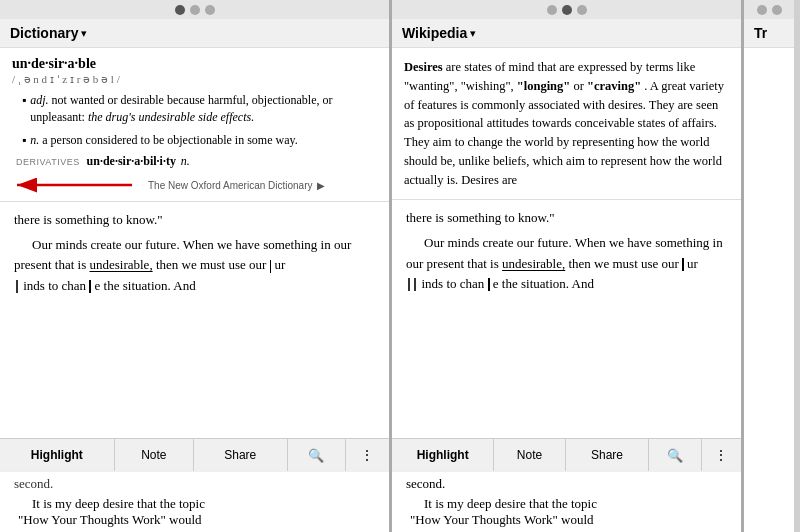  I want to click on dict-book-content-bottom: second. It is my deep desire that the to…, so click(194, 502).